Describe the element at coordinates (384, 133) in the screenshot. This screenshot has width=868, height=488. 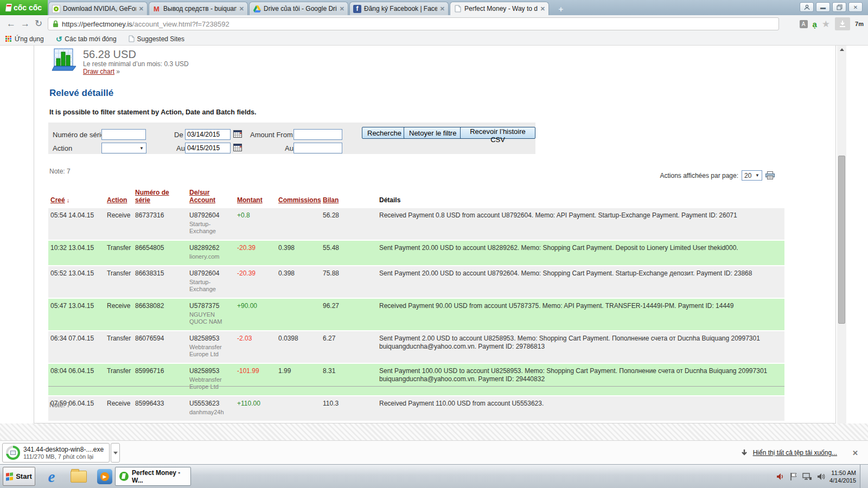
I see `search-button: Recherche` at that location.